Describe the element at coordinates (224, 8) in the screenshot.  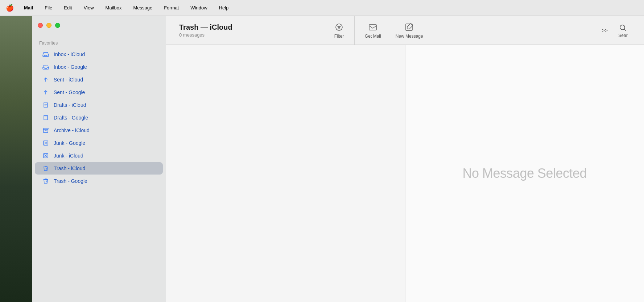
I see `menu-help: Help` at that location.